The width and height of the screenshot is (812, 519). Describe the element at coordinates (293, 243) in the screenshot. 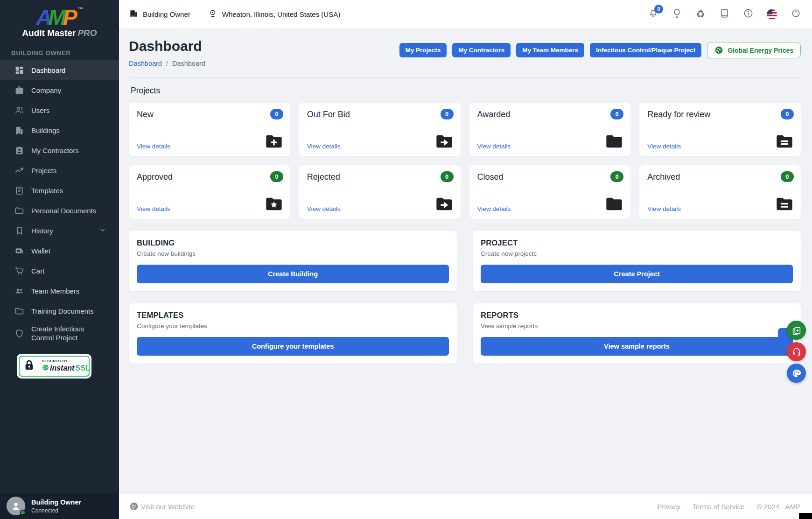

I see `action-card-heading: BUILDING` at that location.